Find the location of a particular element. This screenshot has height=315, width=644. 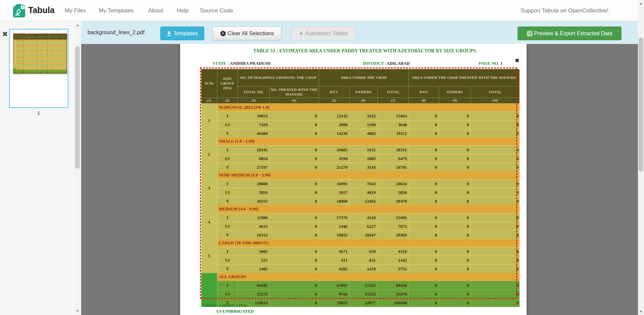

clear-all-selections-button: ✕ Clear All Selections is located at coordinates (247, 34).